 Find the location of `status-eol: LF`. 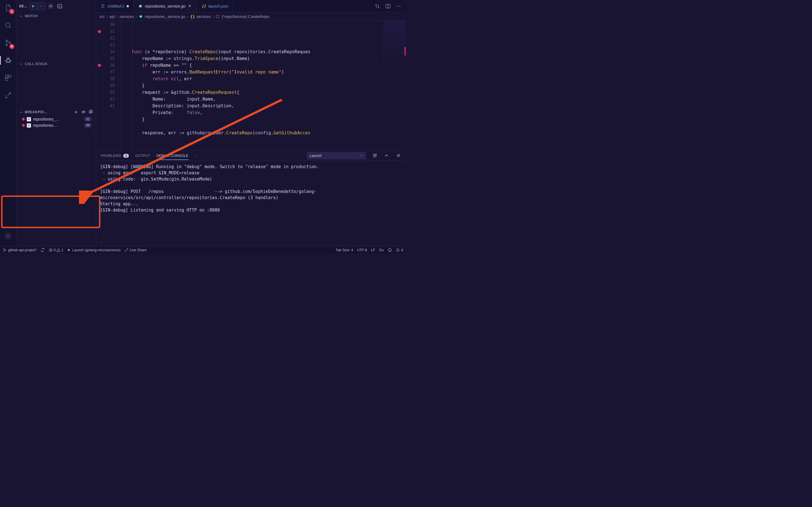

status-eol: LF is located at coordinates (373, 250).